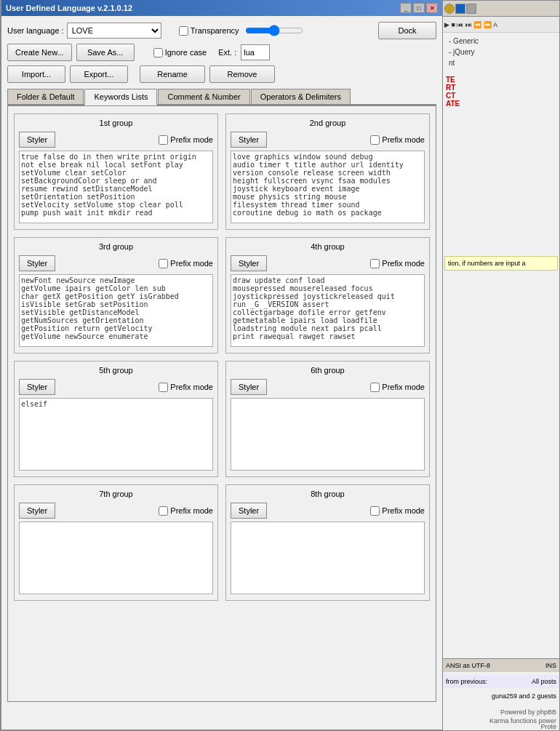 This screenshot has height=731, width=560. What do you see at coordinates (274, 31) in the screenshot?
I see `transparency-slider` at bounding box center [274, 31].